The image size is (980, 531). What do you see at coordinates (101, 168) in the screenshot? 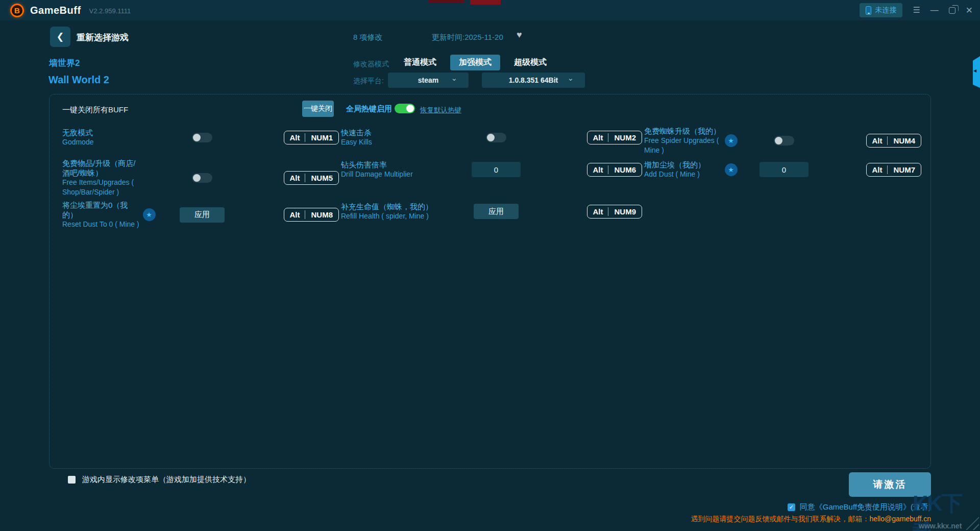
I see `cheat-name-cn: 免费物品/升级（商店/酒吧/蜘蛛）` at bounding box center [101, 168].